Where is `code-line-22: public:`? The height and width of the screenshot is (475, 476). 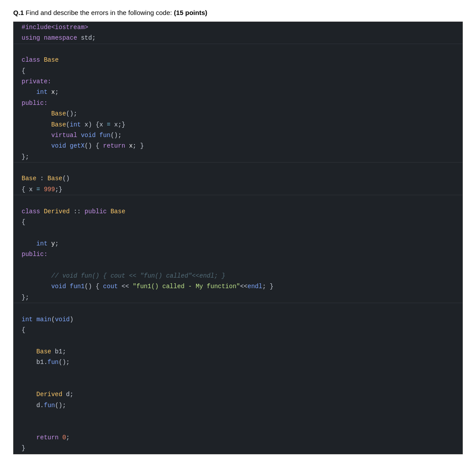
code-line-22: public: is located at coordinates (238, 254).